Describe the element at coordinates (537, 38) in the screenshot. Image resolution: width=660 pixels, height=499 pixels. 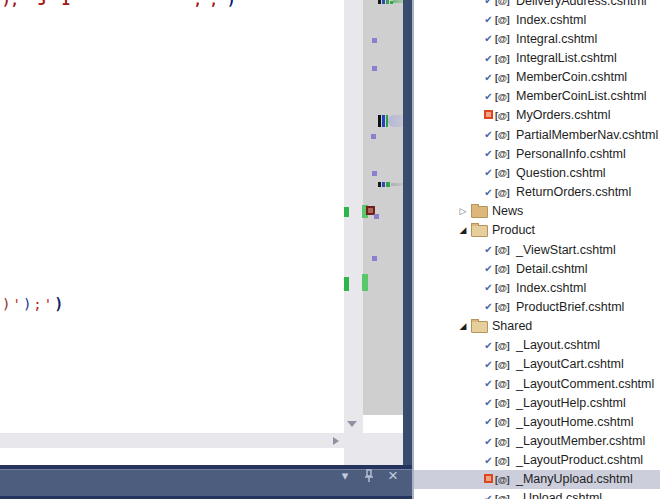
I see `tree-item-integral-cshtml: ✔ [@] Integral.cshtml` at that location.